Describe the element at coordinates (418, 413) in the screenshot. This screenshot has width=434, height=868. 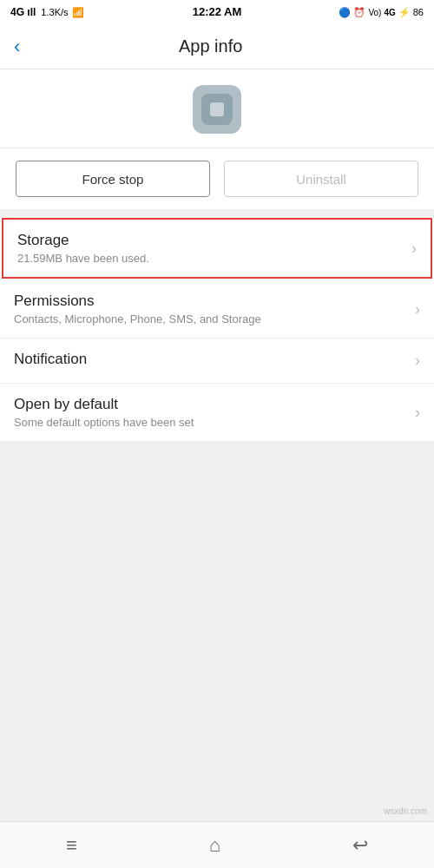
I see `open-by-default-chevron-icon: ›` at that location.